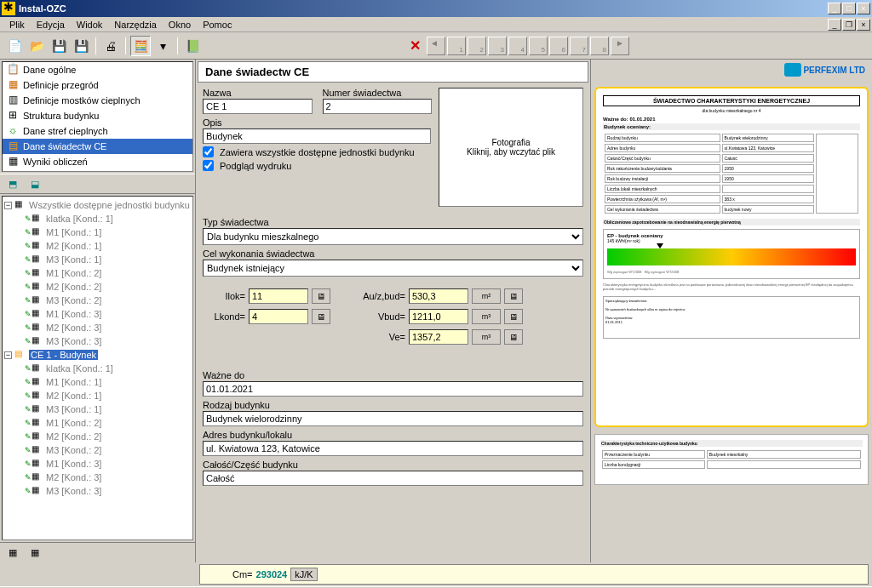 This screenshot has height=588, width=872. I want to click on footer-bar: Cm= 293024 kJ/K, so click(534, 574).